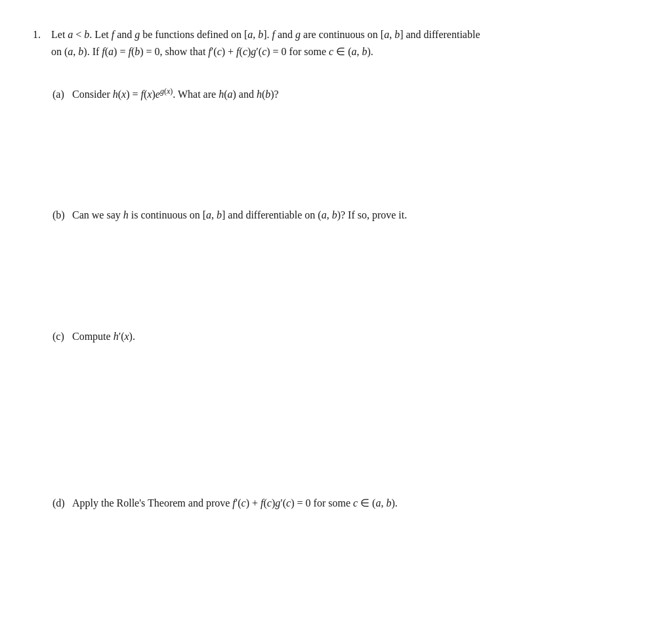 The height and width of the screenshot is (624, 672). What do you see at coordinates (356, 337) in the screenshot?
I see `part-c-content: Compute h′(x).` at bounding box center [356, 337].